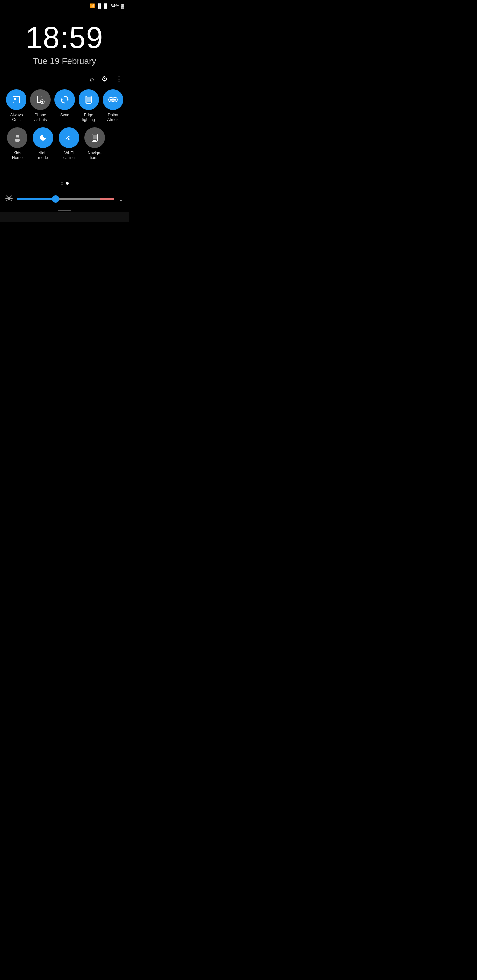  Describe the element at coordinates (17, 138) in the screenshot. I see `qs-kids-home-icon` at that location.